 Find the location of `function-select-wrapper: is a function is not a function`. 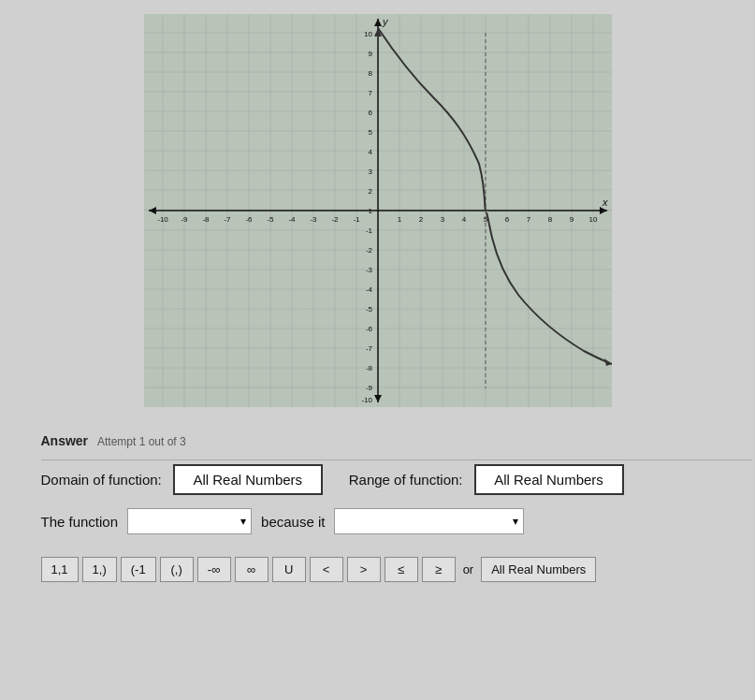

function-select-wrapper: is a function is not a function is located at coordinates (189, 521).